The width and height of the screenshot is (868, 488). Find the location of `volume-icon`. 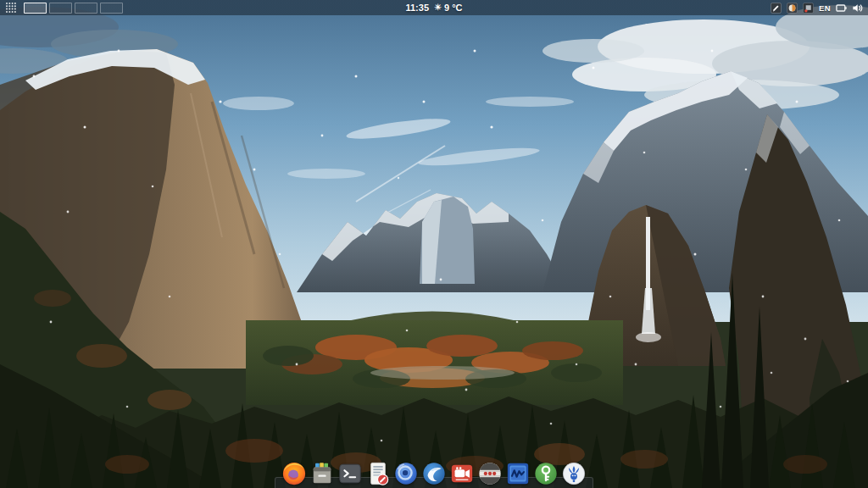

volume-icon is located at coordinates (858, 8).